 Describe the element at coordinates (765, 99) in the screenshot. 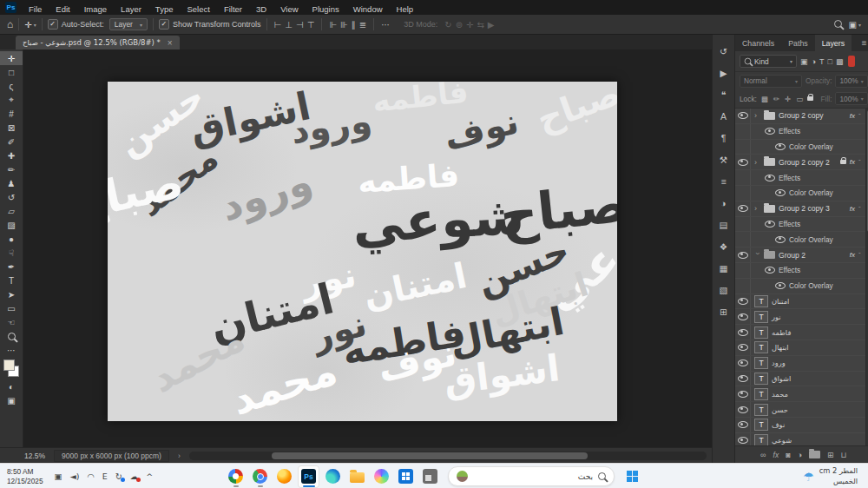

I see `lock-transparency-icon: ▩` at that location.